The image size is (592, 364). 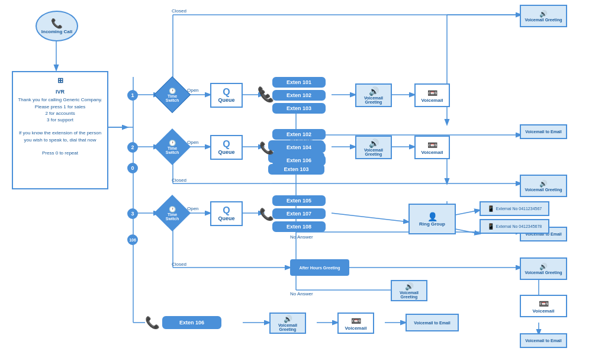 I want to click on ext-105-node: Exten 105, so click(x=299, y=201).